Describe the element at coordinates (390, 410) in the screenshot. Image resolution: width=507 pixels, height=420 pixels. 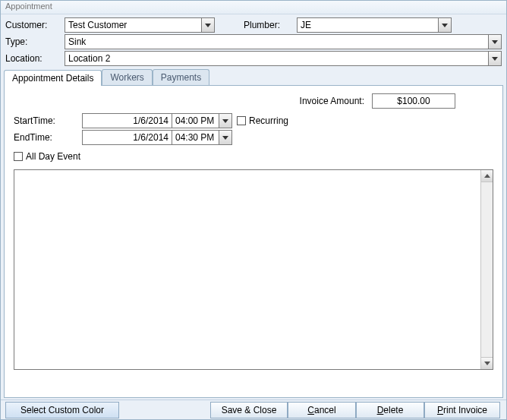
I see `delete-button: Delete` at that location.